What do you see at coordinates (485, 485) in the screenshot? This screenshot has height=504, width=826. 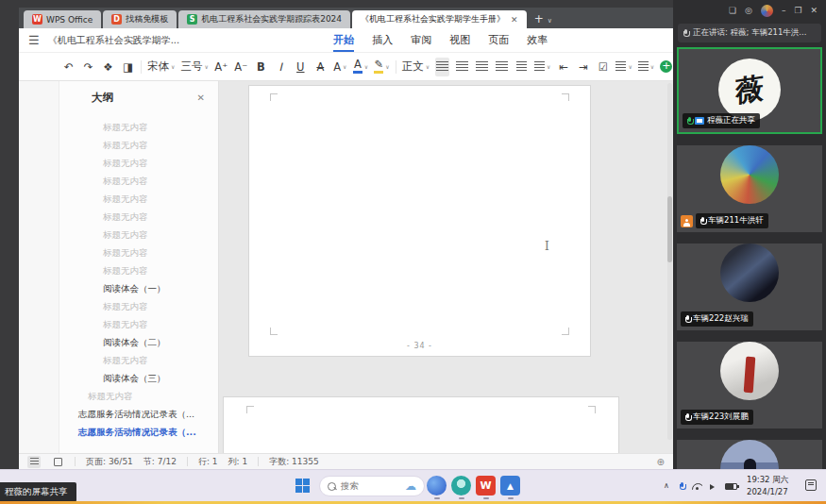 I see `taskbar-app-wps: W` at bounding box center [485, 485].